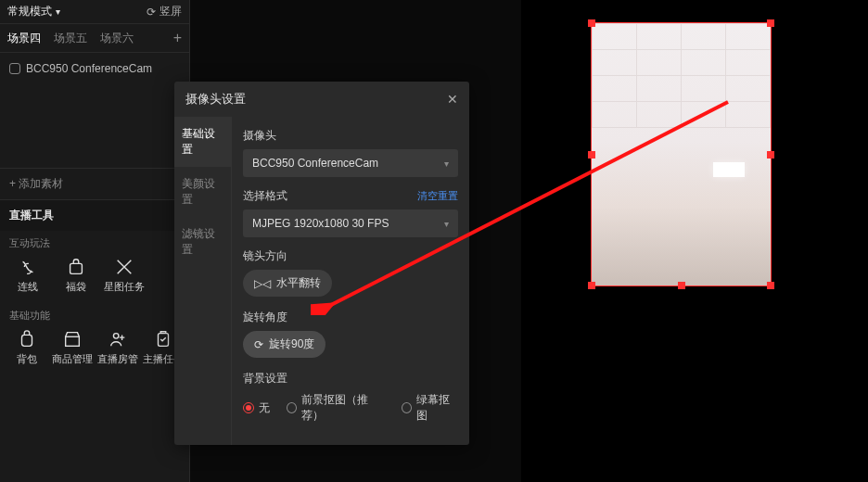  Describe the element at coordinates (95, 39) in the screenshot. I see `scene-tabs: 场景四 场景五 场景六 +` at that location.